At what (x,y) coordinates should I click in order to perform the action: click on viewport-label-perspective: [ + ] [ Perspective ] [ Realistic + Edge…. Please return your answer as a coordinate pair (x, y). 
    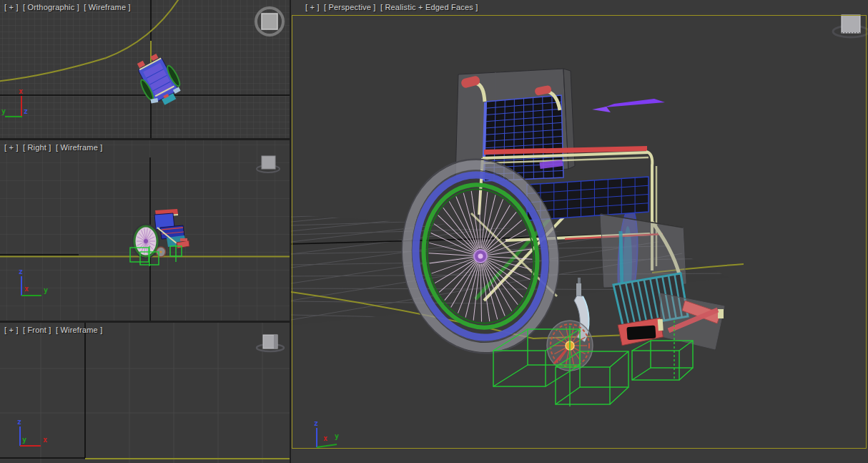
    Looking at the image, I should click on (393, 7).